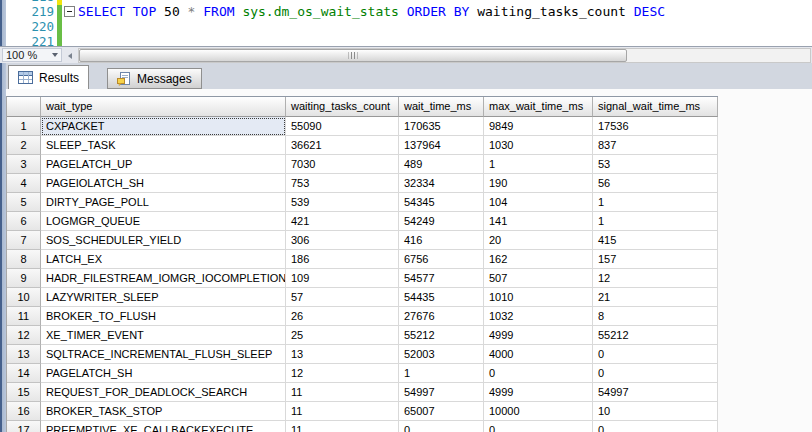 This screenshot has height=432, width=812. Describe the element at coordinates (154, 78) in the screenshot. I see `tab-messages: Messages` at that location.